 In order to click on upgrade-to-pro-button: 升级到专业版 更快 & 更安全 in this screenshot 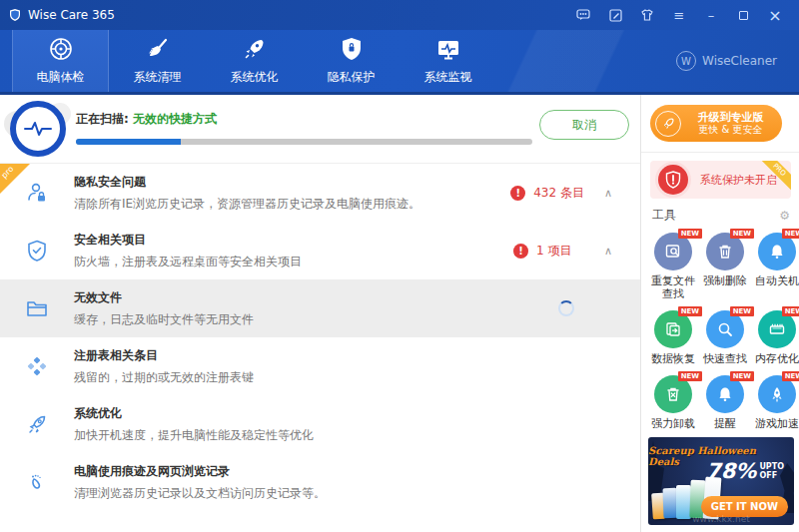, I will do `click(716, 124)`.